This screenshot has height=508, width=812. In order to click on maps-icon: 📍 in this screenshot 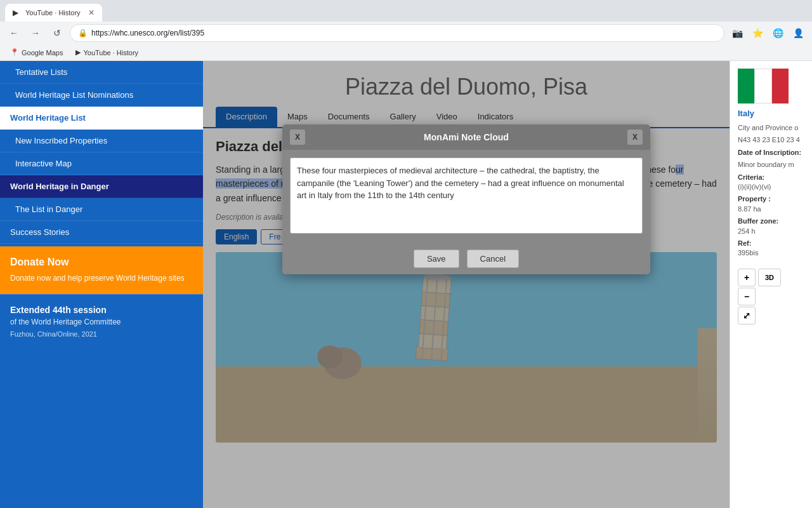, I will do `click(15, 52)`.